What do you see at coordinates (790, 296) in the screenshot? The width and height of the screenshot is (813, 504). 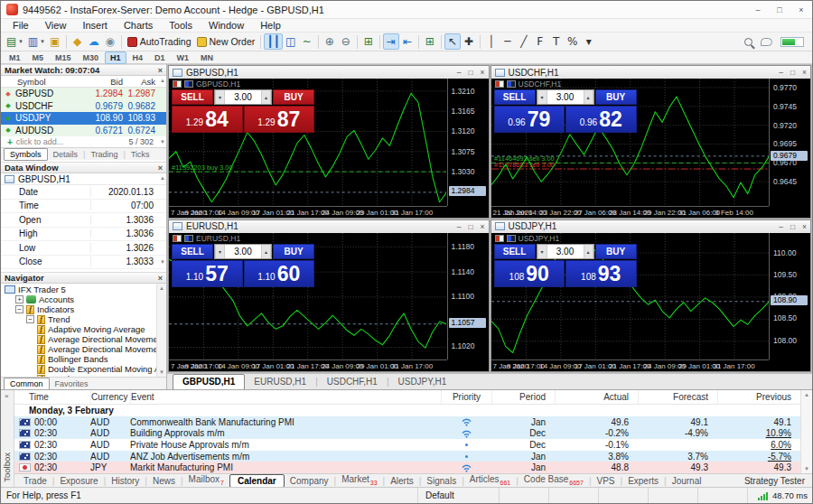 I see `price-scale: 110.00109.50109.00108.50108.00108.90` at bounding box center [790, 296].